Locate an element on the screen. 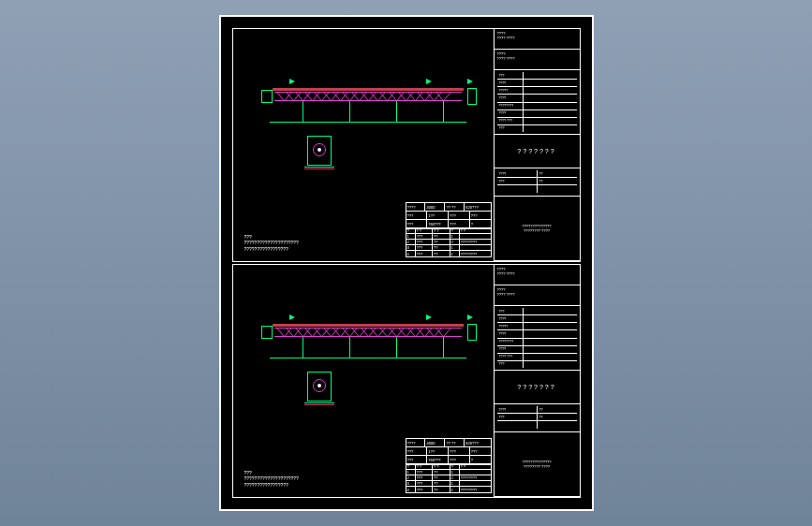 This screenshot has width=812, height=526. truss-lattice is located at coordinates (444, 332).